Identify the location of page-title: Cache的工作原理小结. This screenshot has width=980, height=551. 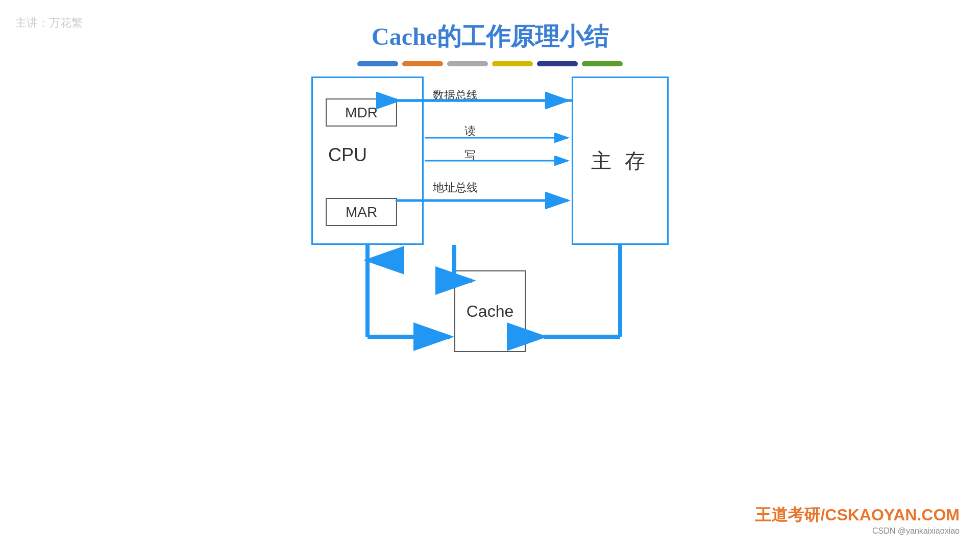
(490, 27).